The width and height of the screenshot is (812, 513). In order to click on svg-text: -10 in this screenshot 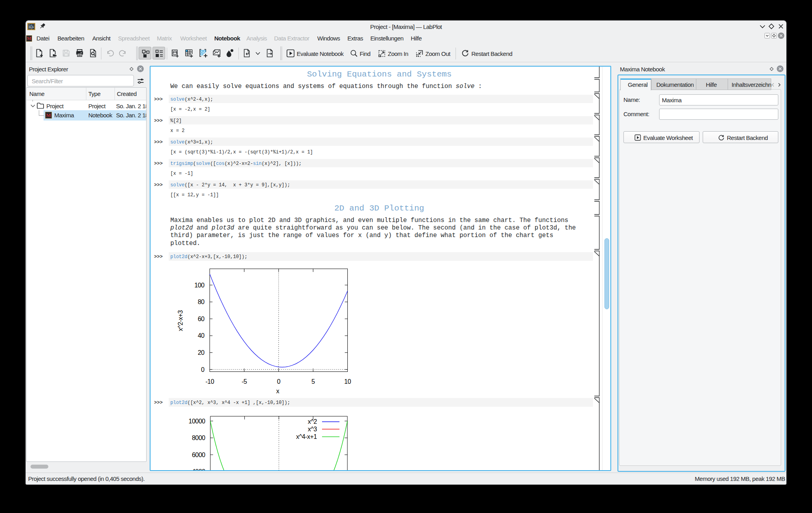, I will do `click(210, 381)`.